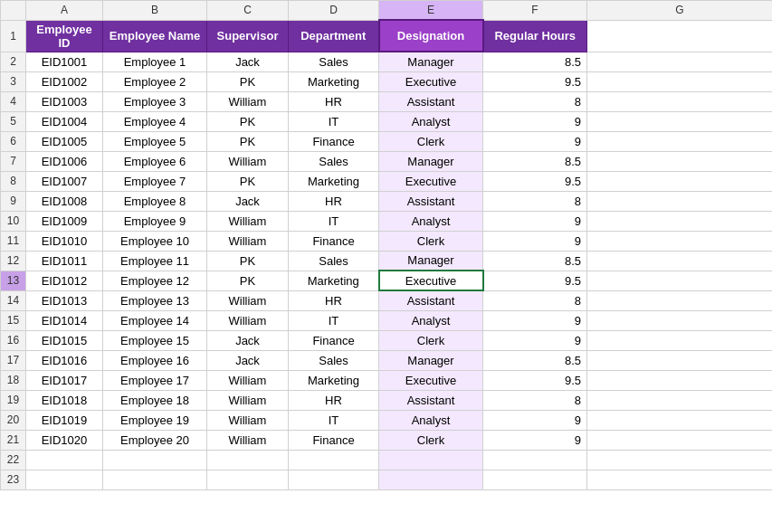 Image resolution: width=772 pixels, height=532 pixels. I want to click on row-num-8: 8, so click(14, 181).